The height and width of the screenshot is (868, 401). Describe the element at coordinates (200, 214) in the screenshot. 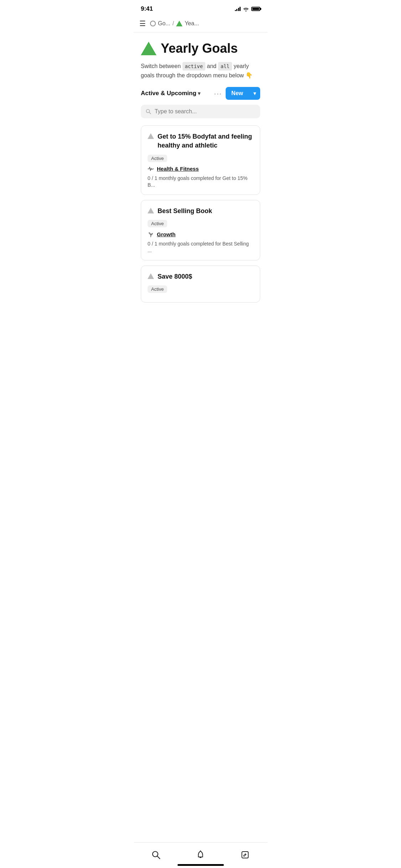

I see `goals-list: Get to 15% Bodyfat and feeling healthy a…` at that location.